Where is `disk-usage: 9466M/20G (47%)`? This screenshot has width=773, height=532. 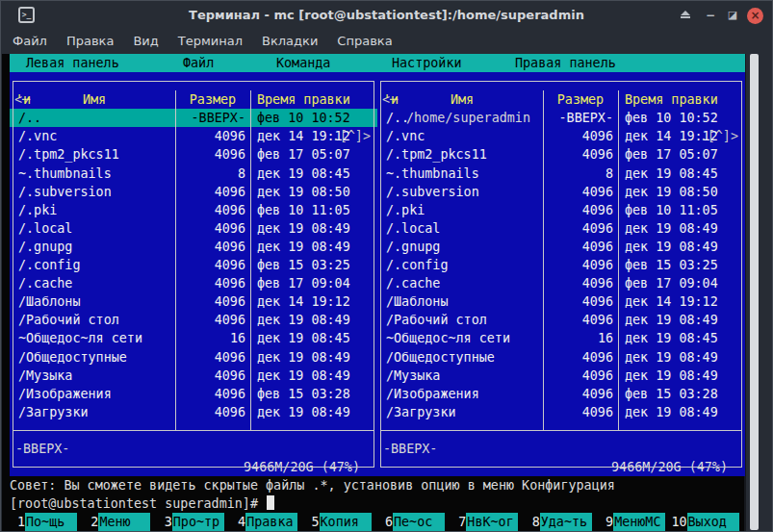
disk-usage: 9466M/20G (47%) is located at coordinates (670, 468).